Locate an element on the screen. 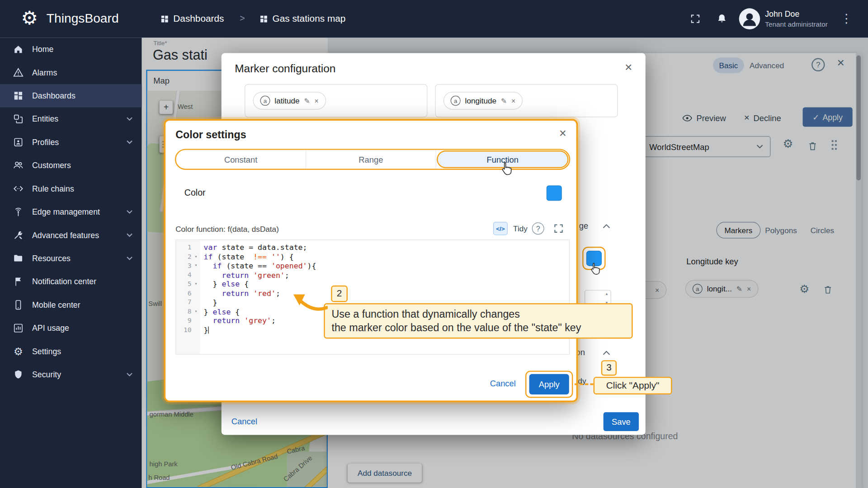 The image size is (868, 488). sidebar-item-customers: Customers is located at coordinates (71, 165).